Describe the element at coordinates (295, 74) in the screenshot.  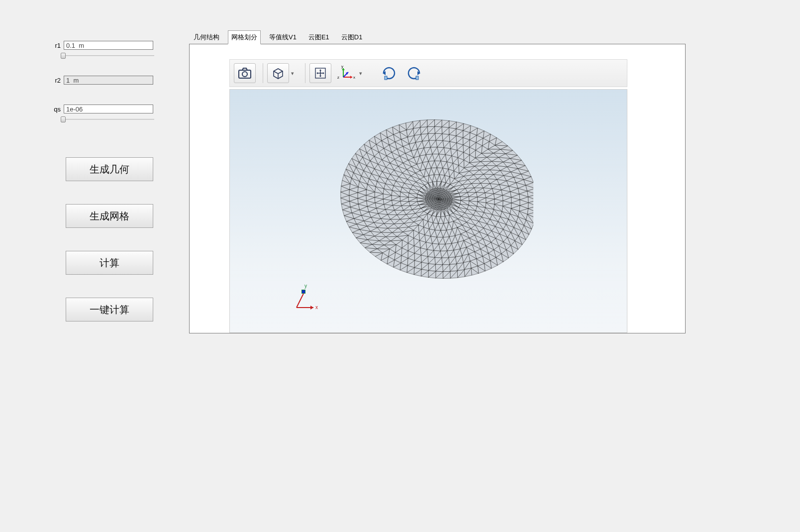
I see `view-cube-dropdown: ▾` at that location.